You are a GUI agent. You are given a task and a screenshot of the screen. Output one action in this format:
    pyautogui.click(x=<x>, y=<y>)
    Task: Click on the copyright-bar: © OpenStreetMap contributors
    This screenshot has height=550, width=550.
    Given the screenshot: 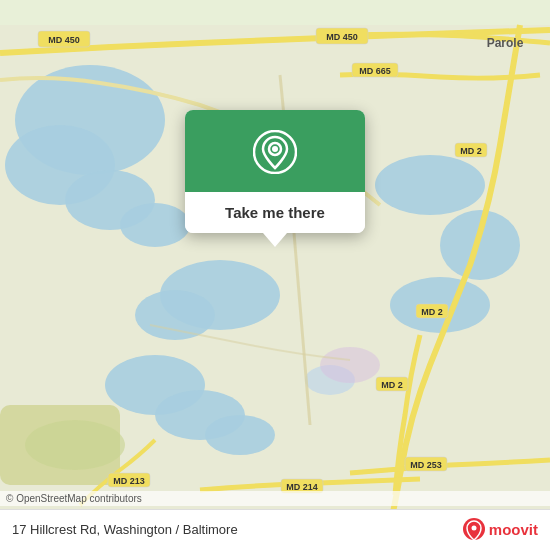 What is the action you would take?
    pyautogui.click(x=275, y=498)
    